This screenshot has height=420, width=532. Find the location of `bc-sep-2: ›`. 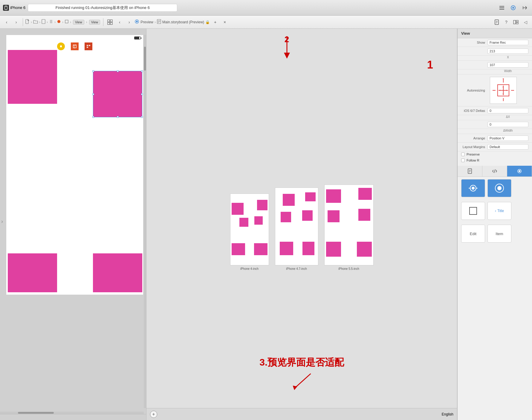

bc-sep-2: › is located at coordinates (40, 22).